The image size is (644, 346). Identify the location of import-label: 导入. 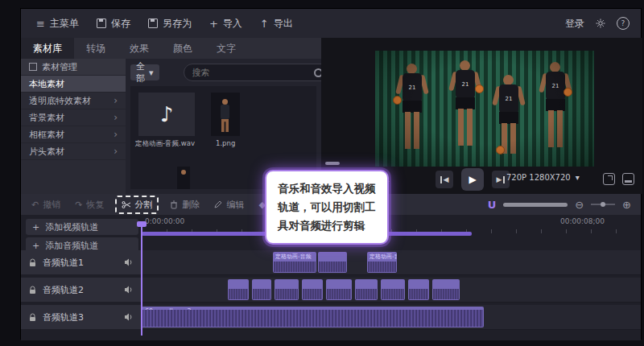
(233, 24).